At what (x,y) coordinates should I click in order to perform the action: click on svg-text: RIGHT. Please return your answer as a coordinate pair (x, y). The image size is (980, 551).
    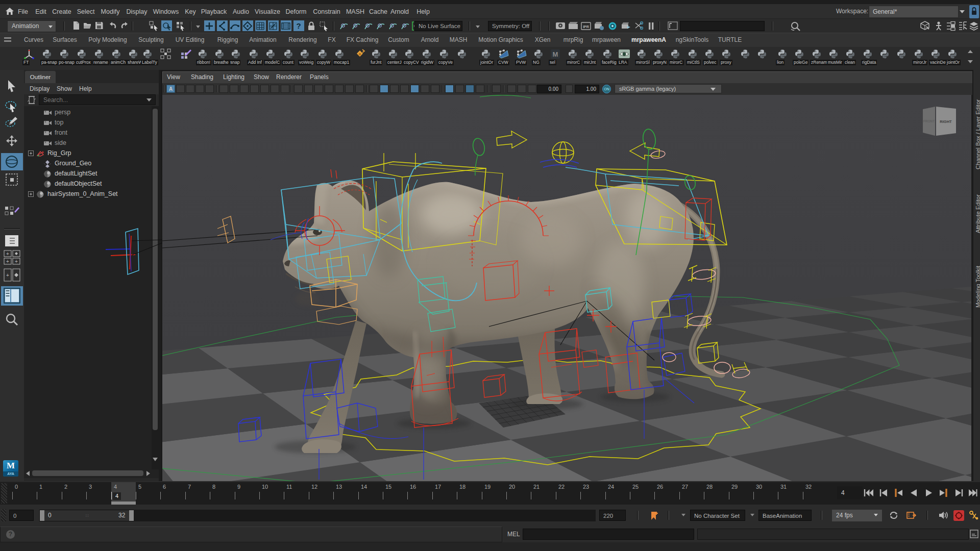
    Looking at the image, I should click on (946, 121).